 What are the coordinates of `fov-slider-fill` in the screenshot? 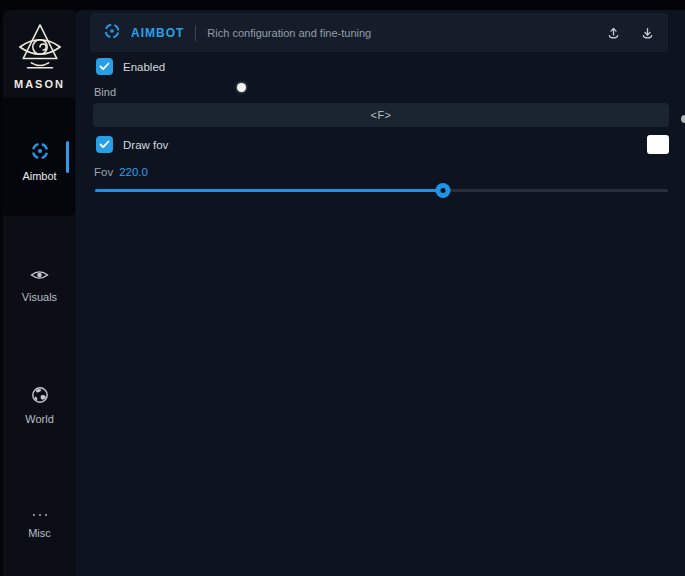 It's located at (269, 190).